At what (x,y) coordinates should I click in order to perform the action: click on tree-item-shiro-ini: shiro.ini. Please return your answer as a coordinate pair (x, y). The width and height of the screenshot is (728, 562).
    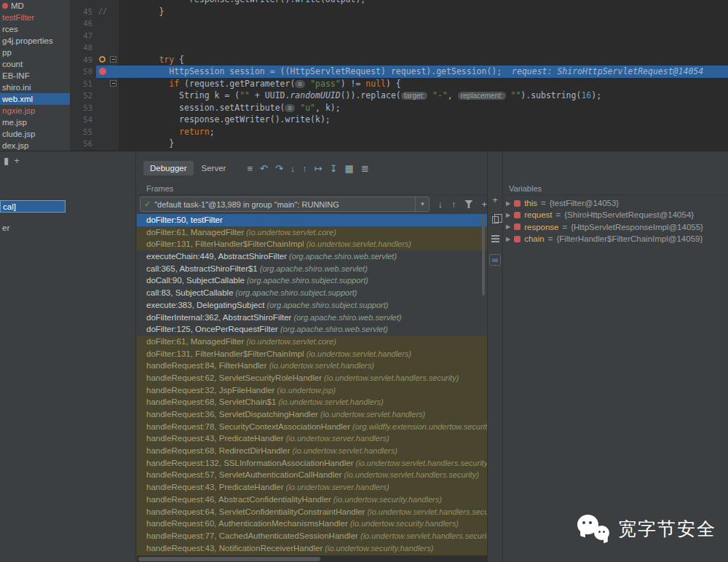
    Looking at the image, I should click on (35, 87).